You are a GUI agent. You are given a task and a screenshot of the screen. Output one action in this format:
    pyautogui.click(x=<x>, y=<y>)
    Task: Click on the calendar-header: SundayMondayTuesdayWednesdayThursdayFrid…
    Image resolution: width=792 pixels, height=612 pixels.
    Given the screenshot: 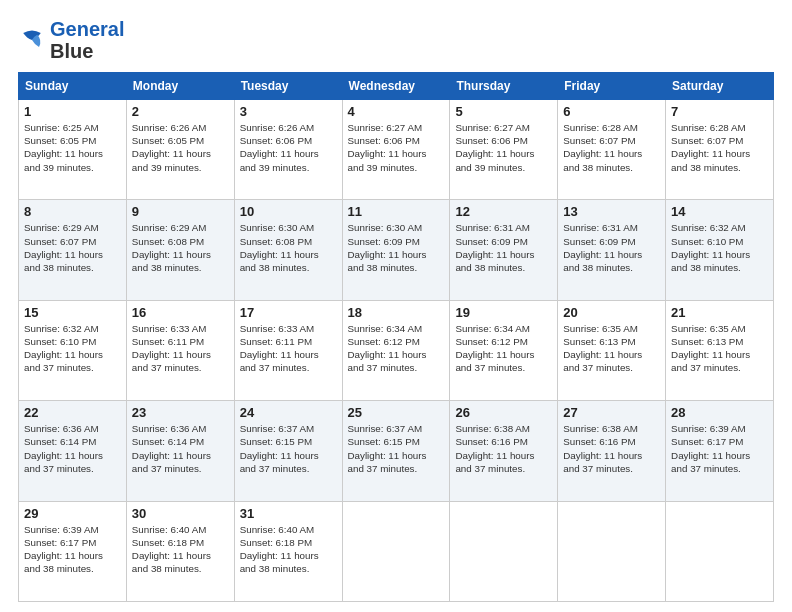 What is the action you would take?
    pyautogui.click(x=396, y=86)
    